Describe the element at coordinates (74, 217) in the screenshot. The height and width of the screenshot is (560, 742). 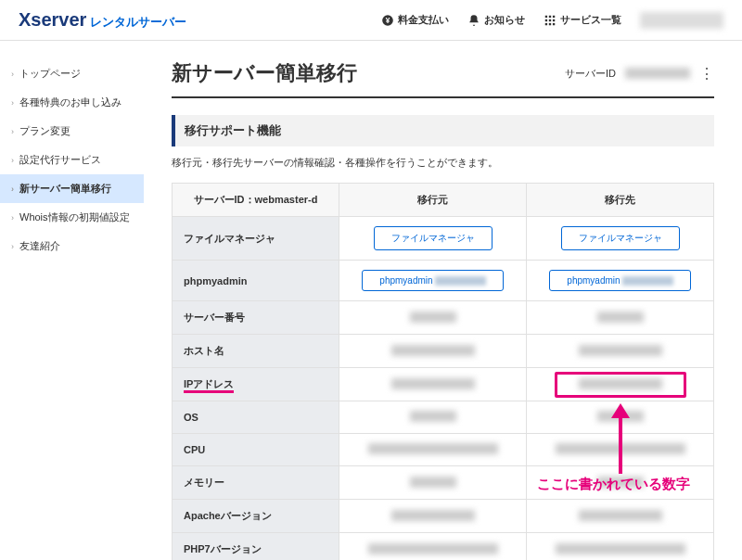
I see `sidebar-item-label: Whois情報の初期値設定` at that location.